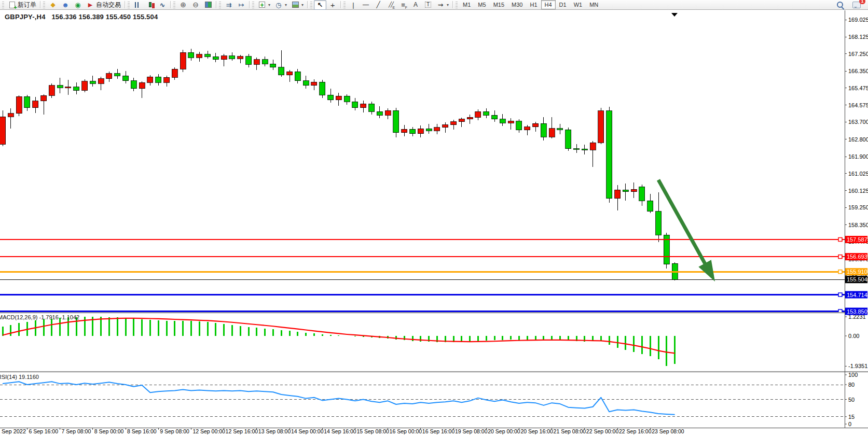 Image resolution: width=868 pixels, height=437 pixels. What do you see at coordinates (403, 5) in the screenshot?
I see `fibonacci-button` at bounding box center [403, 5].